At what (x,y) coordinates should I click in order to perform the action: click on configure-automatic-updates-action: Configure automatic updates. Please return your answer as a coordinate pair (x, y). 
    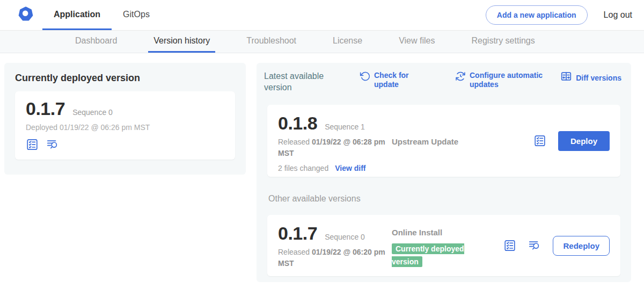
    Looking at the image, I should click on (503, 80).